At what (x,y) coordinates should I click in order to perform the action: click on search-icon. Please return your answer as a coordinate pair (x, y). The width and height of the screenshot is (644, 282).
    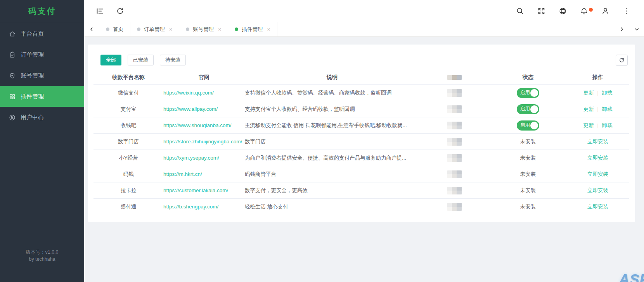
    Looking at the image, I should click on (520, 11).